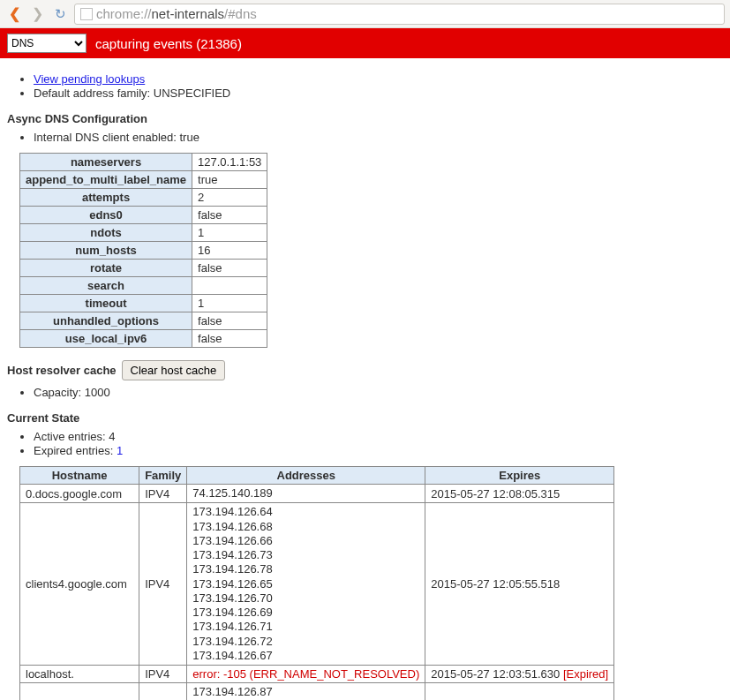  What do you see at coordinates (305, 527) in the screenshot?
I see `address-value: 173.194.126.68` at bounding box center [305, 527].